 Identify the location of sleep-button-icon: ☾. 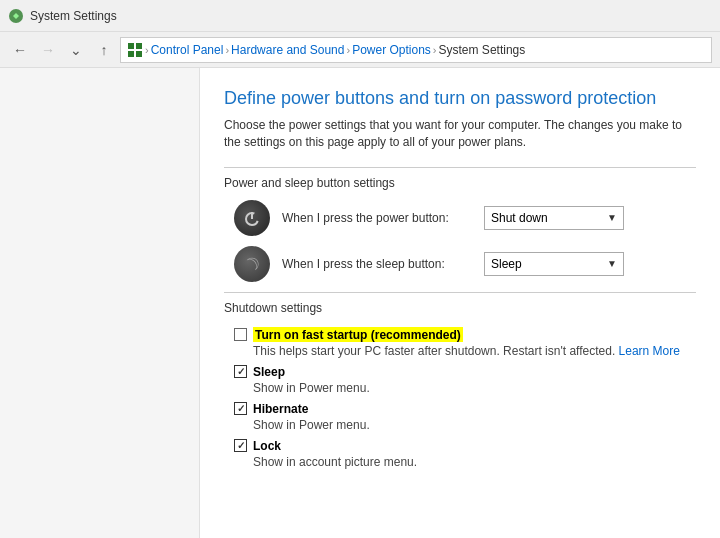
(252, 264).